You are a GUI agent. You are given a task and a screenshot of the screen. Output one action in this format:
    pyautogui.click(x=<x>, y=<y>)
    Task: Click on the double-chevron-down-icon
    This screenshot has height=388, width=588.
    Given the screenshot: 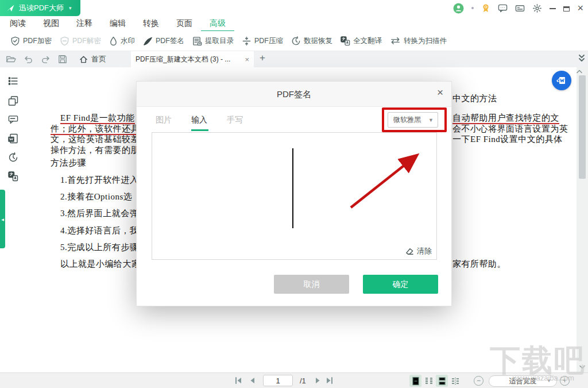 What is the action you would take?
    pyautogui.click(x=582, y=59)
    